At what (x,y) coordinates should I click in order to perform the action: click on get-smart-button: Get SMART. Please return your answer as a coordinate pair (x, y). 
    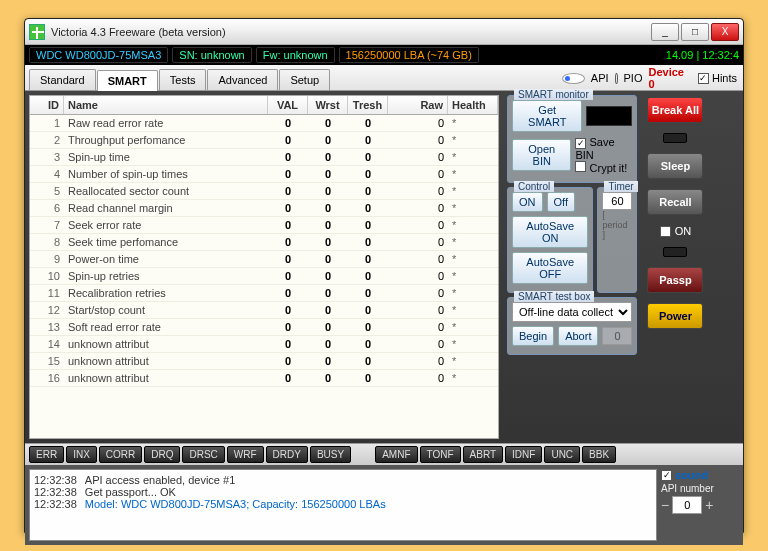
    Looking at the image, I should click on (547, 116).